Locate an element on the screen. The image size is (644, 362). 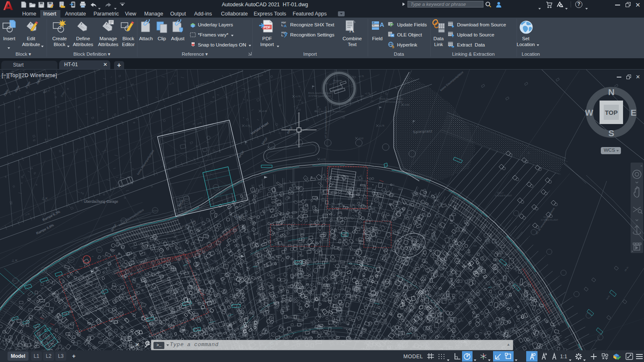
svg-text: RIGOL Anschluss DN100 is located at coordinates (320, 93).